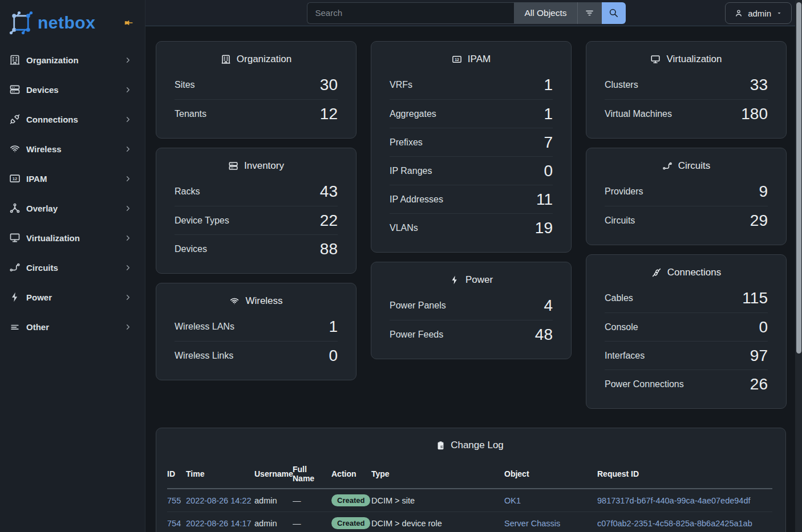 This screenshot has height=532, width=802. I want to click on stat-label: Sites, so click(185, 85).